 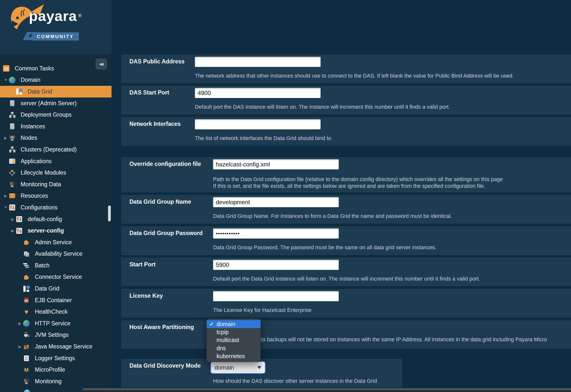 I want to click on sidebar-item-configurations: ▼Configurations, so click(x=56, y=207).